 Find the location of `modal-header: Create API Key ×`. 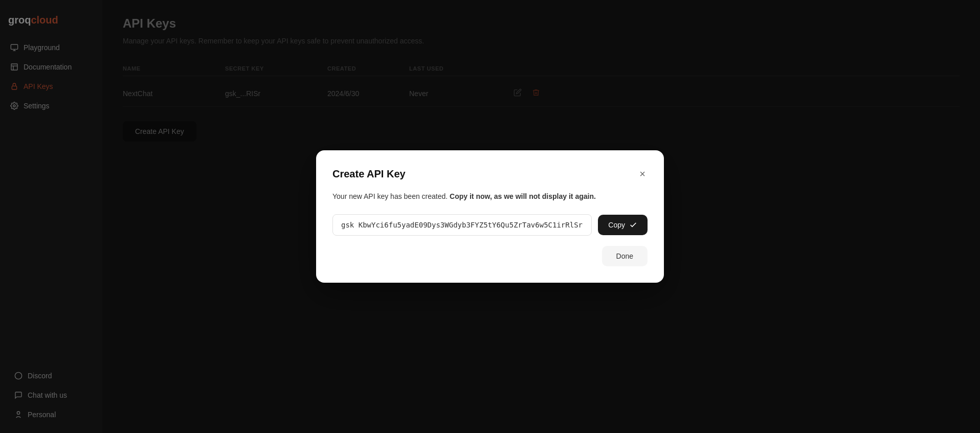

modal-header: Create API Key × is located at coordinates (490, 174).